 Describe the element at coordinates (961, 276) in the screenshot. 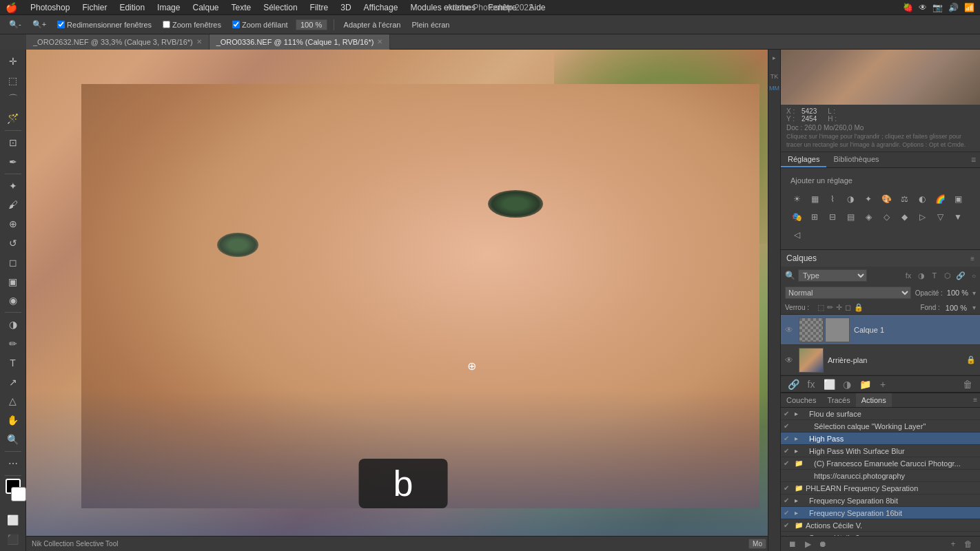

I see `layer-smart-filter: 🔗` at that location.